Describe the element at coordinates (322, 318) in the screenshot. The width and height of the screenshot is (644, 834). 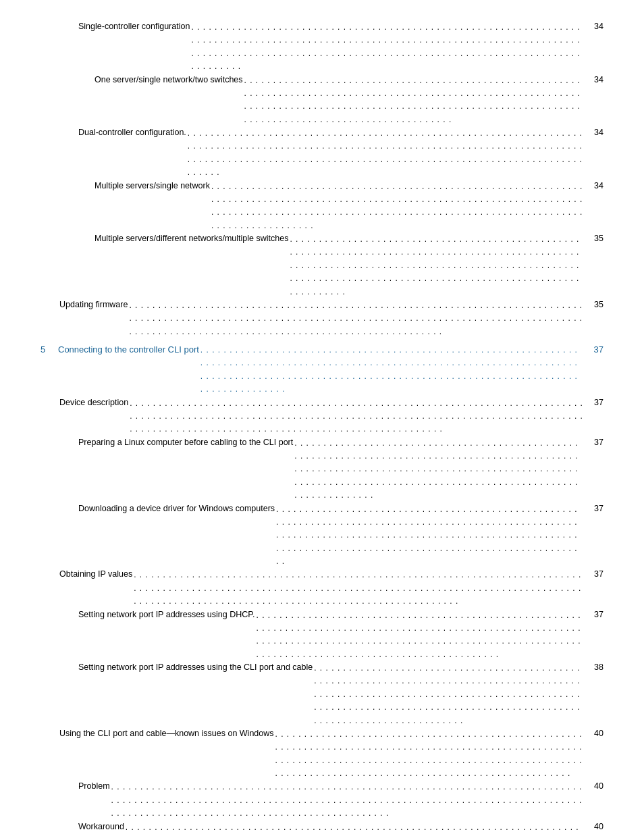
I see `toc-row: Updating firmware 35` at that location.